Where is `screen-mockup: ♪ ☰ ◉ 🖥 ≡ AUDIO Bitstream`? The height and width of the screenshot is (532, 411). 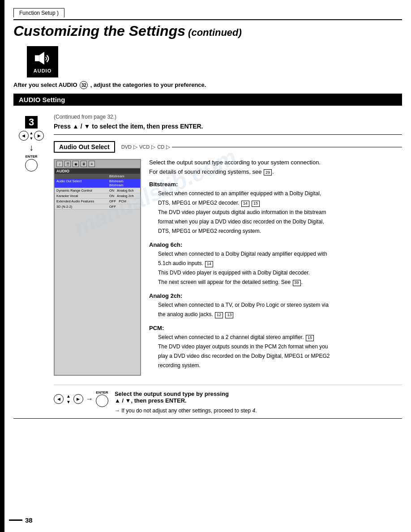
screen-mockup: ♪ ☰ ◉ 🖥 ≡ AUDIO Bitstream is located at coordinates (98, 267).